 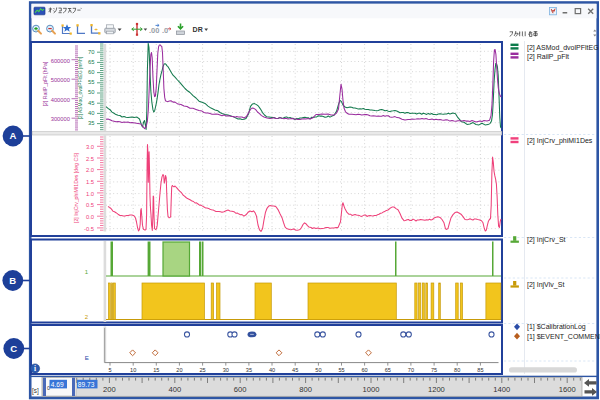 I want to click on svg-text: [s], so click(x=36, y=391).